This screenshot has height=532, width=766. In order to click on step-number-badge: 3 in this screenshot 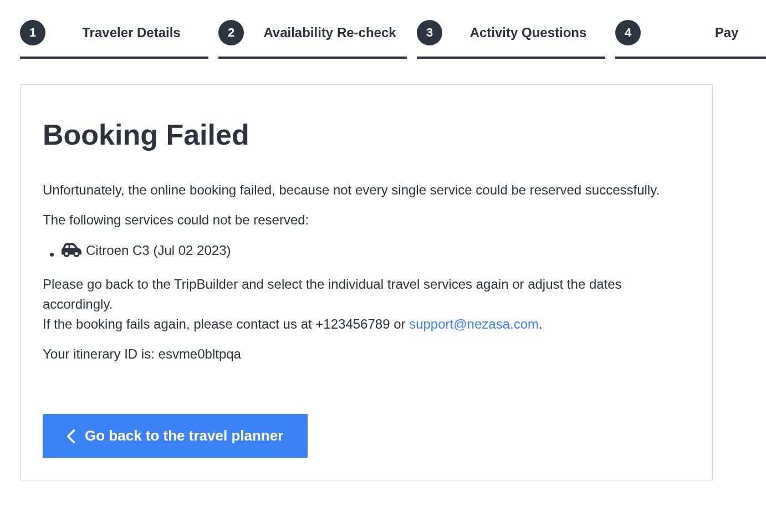, I will do `click(430, 33)`.